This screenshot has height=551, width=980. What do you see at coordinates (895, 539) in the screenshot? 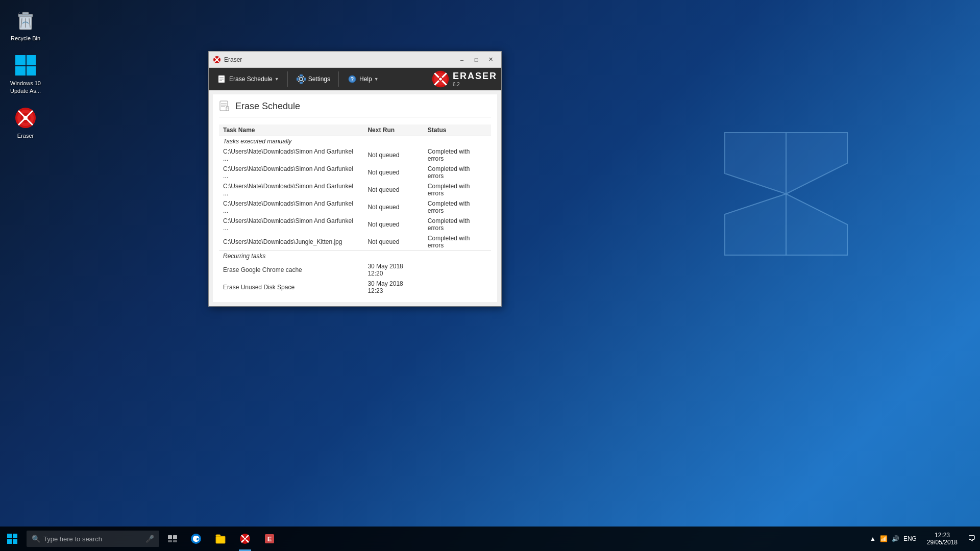
I see `volume-icon: 🔊` at bounding box center [895, 539].